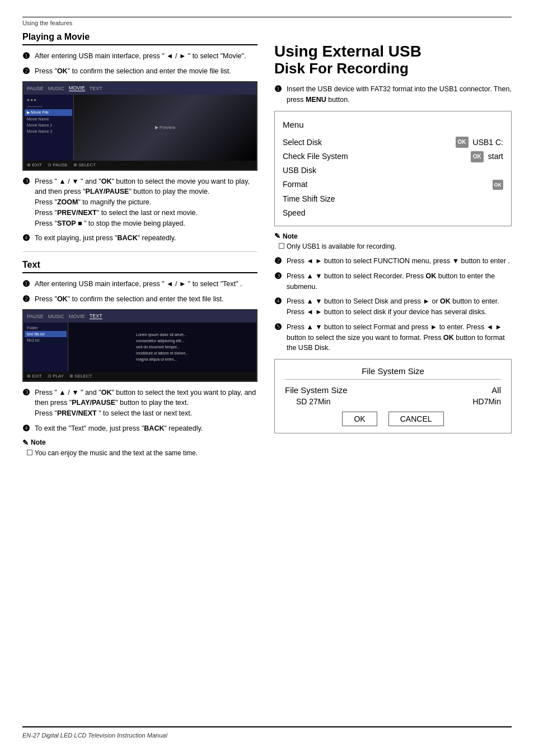 Image resolution: width=534 pixels, height=756 pixels. I want to click on tab-pause: PAUSE, so click(35, 88).